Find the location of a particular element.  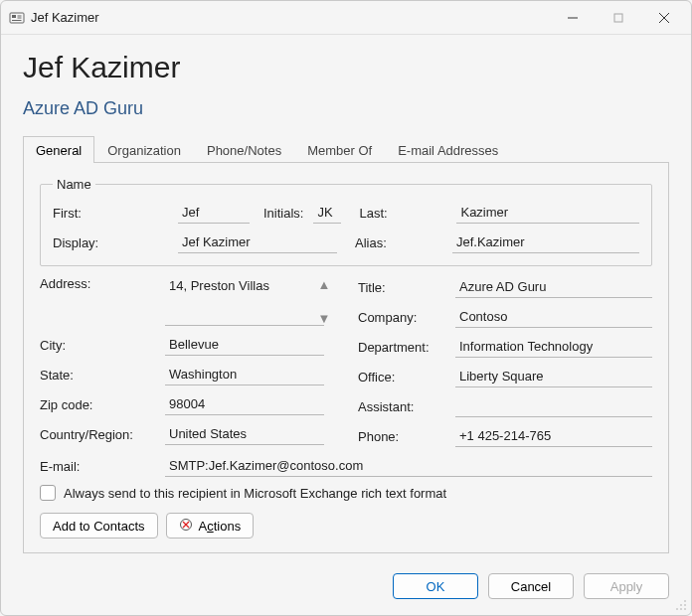

name-legend: Name is located at coordinates (74, 185).